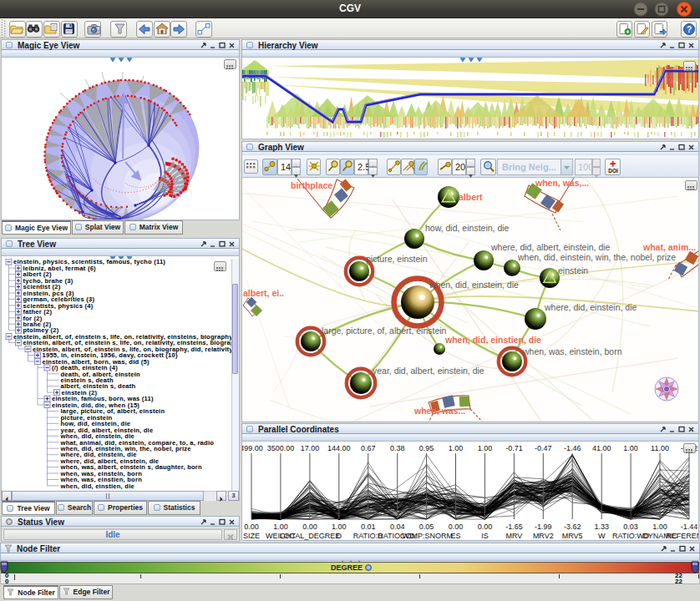 Image resolution: width=700 pixels, height=601 pixels. I want to click on svg-text: picture, einstein, so click(397, 259).